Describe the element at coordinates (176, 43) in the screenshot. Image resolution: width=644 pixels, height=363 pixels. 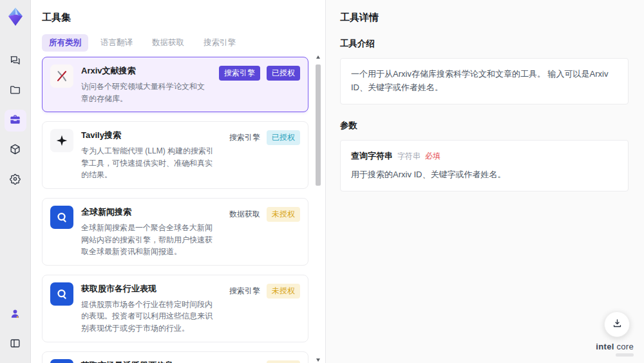
I see `category-tabs: 所有类别 语言翻译 数据获取 搜索引擎` at that location.